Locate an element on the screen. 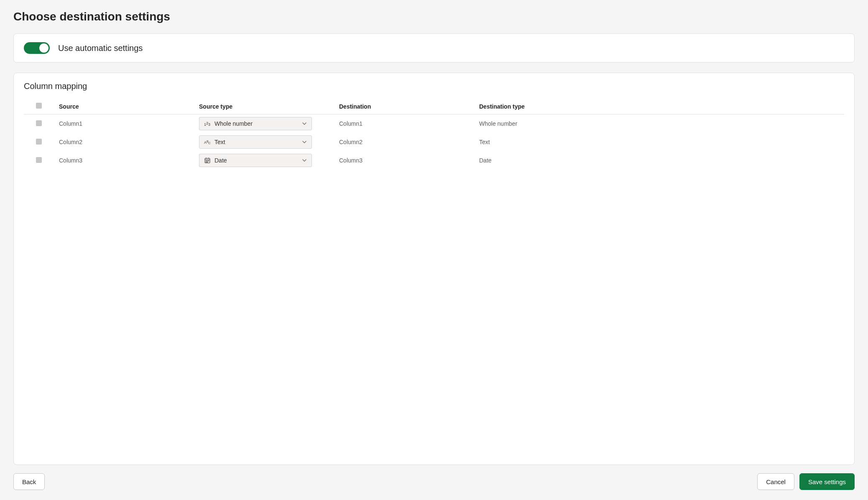  source-cell: Column2 is located at coordinates (124, 142).